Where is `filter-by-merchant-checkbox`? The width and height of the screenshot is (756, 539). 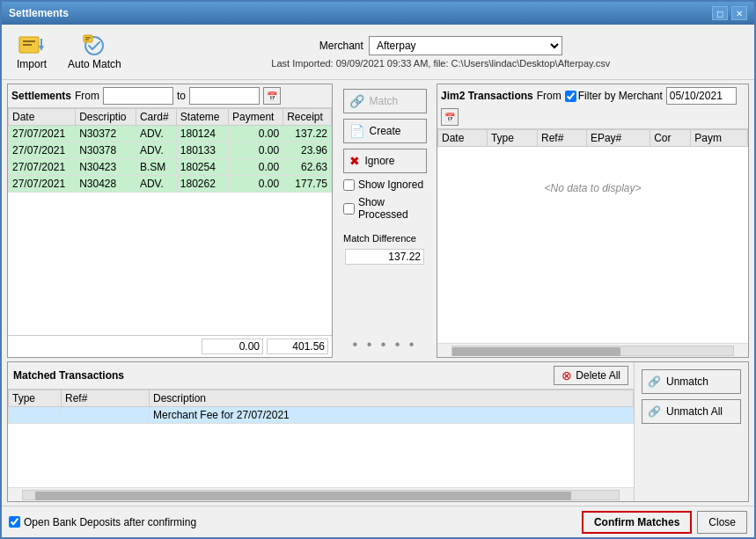
filter-by-merchant-checkbox is located at coordinates (570, 97).